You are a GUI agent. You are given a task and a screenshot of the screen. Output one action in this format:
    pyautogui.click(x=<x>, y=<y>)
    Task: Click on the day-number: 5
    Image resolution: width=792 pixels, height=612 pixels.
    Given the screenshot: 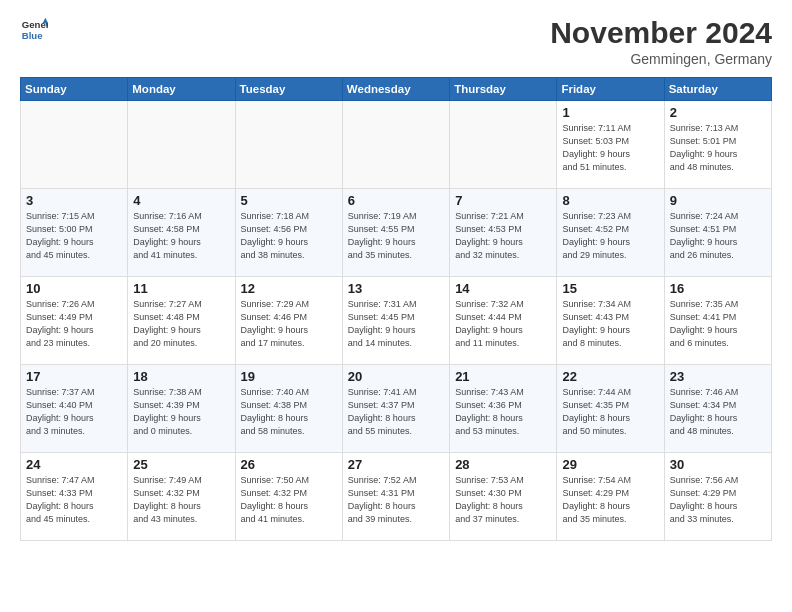 What is the action you would take?
    pyautogui.click(x=289, y=200)
    